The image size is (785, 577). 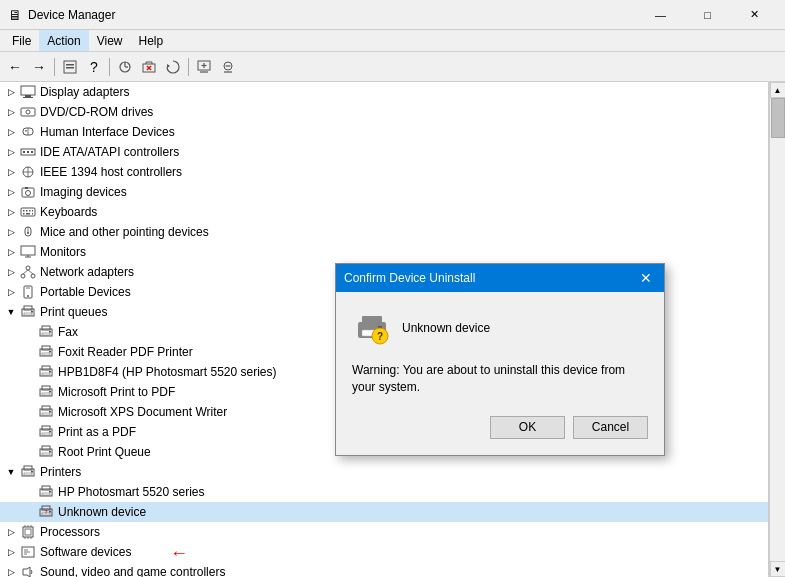 I want to click on confirm-uninstall-dialog: Confirm Device Uninstall ✕ ?, so click(x=500, y=360).